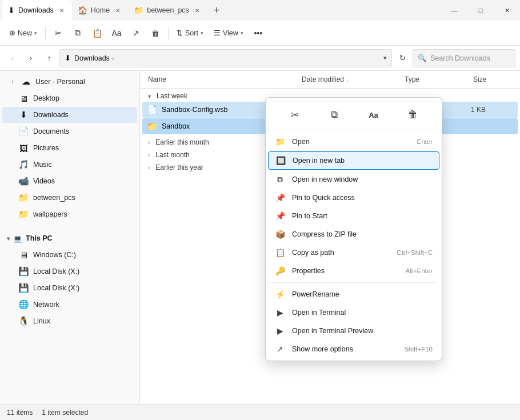  What do you see at coordinates (231, 33) in the screenshot?
I see `view-label: View` at bounding box center [231, 33].